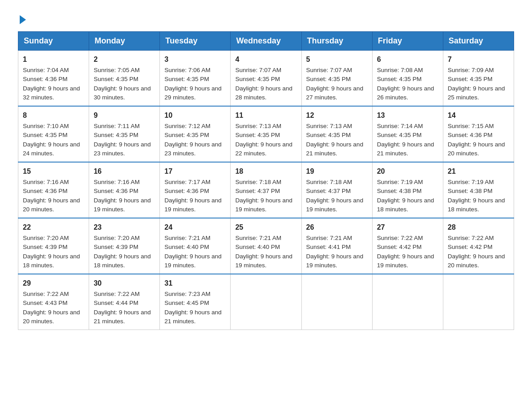 The width and height of the screenshot is (532, 411). Describe the element at coordinates (195, 41) in the screenshot. I see `weekday-header-tuesday: Tuesday` at that location.